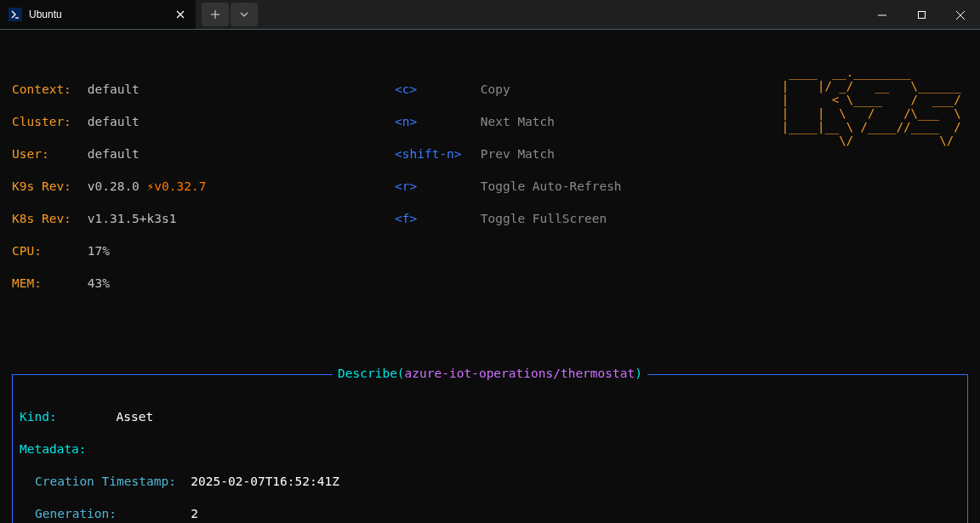 This screenshot has height=523, width=980. What do you see at coordinates (194, 514) in the screenshot?
I see `generation-value: 2` at bounding box center [194, 514].